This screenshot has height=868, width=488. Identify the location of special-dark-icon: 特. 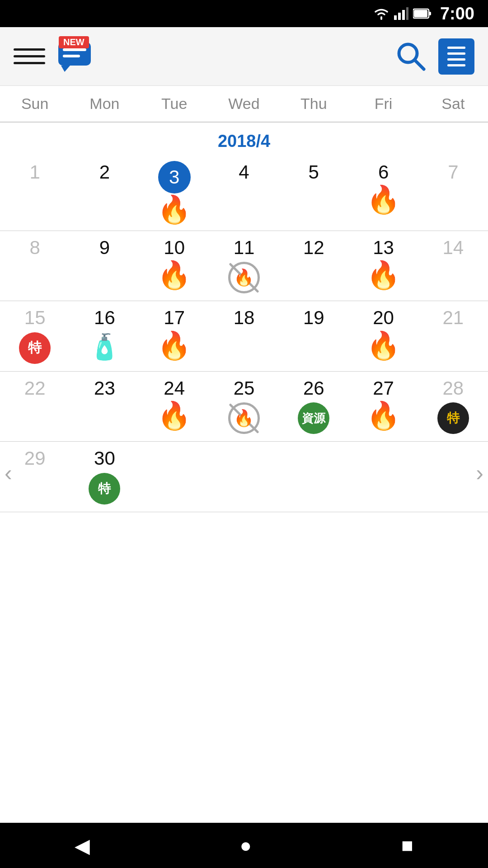
(453, 418).